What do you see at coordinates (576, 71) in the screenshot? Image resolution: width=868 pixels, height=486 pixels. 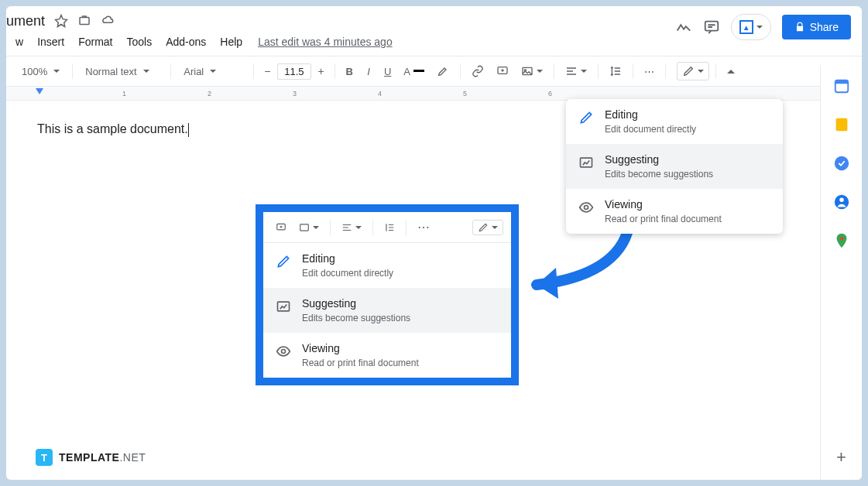 I see `align-button` at bounding box center [576, 71].